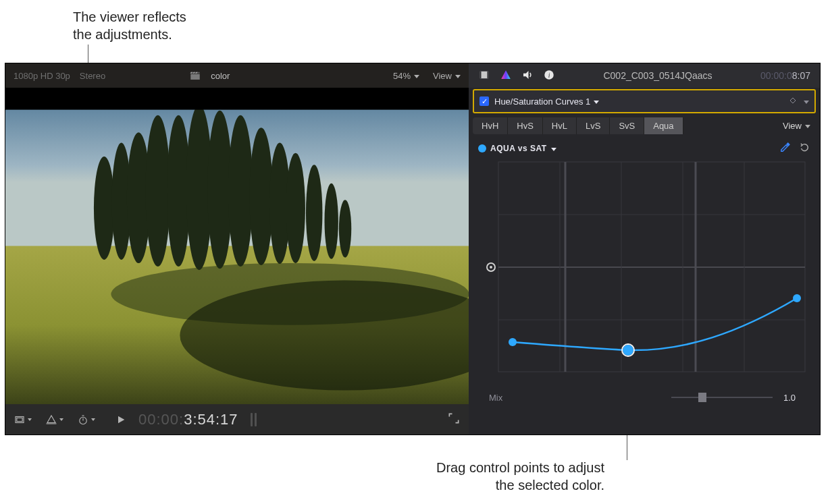 This screenshot has width=830, height=504. What do you see at coordinates (801, 76) in the screenshot?
I see `clip-timecode-value: 8:07` at bounding box center [801, 76].